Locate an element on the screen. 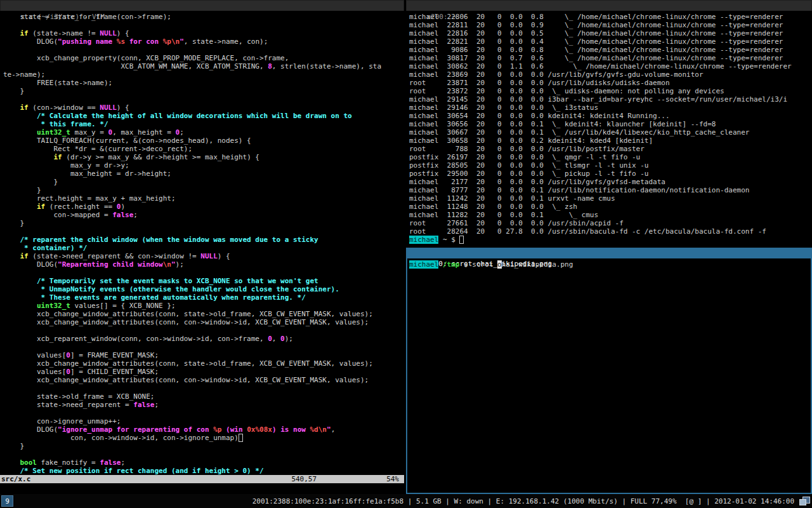  code-line: xcb_change_window_attributes(conn, state… is located at coordinates (204, 314).